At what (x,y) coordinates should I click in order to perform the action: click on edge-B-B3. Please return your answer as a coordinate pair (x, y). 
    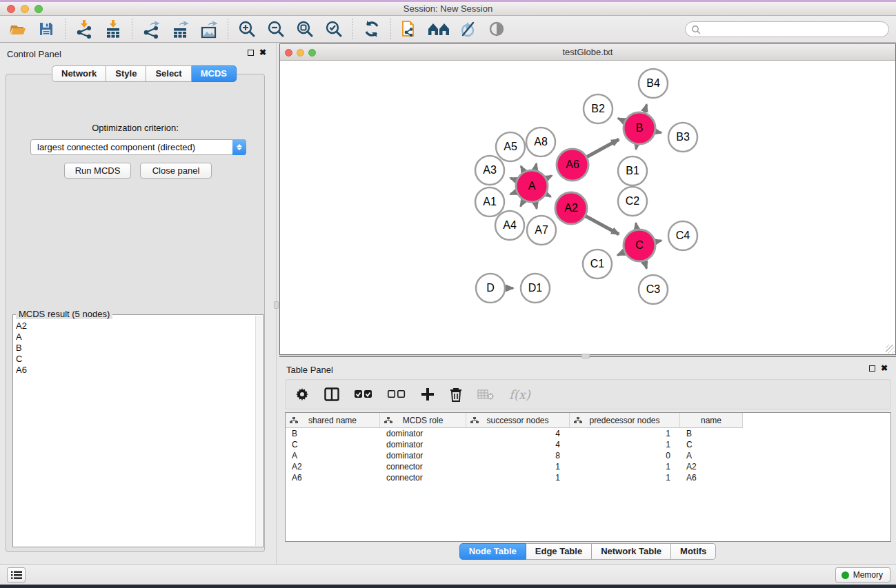
    Looking at the image, I should click on (659, 132).